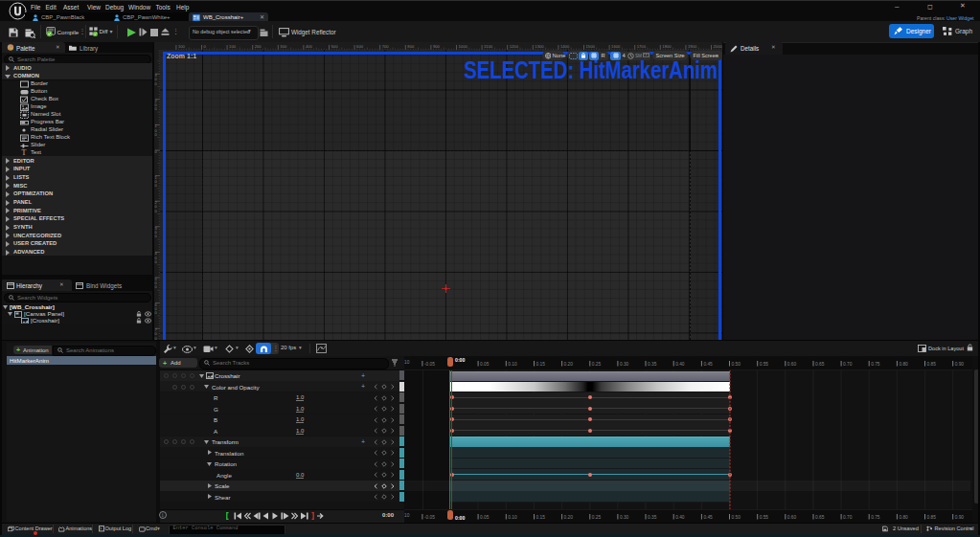 This screenshot has height=537, width=980. I want to click on svg-text: 600, so click(360, 46).